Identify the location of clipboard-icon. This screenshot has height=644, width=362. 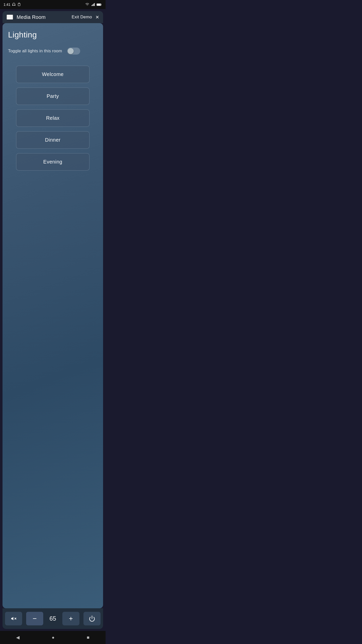
(19, 5).